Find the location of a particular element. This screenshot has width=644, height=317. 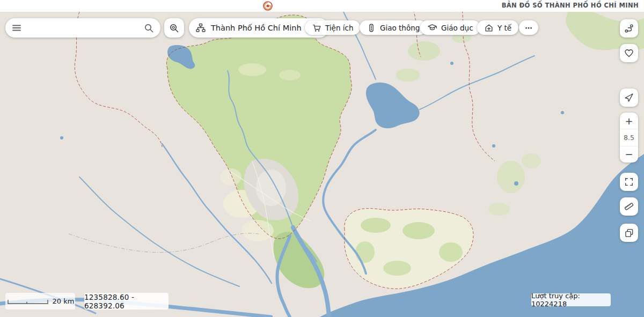

ruler-icon is located at coordinates (629, 207).